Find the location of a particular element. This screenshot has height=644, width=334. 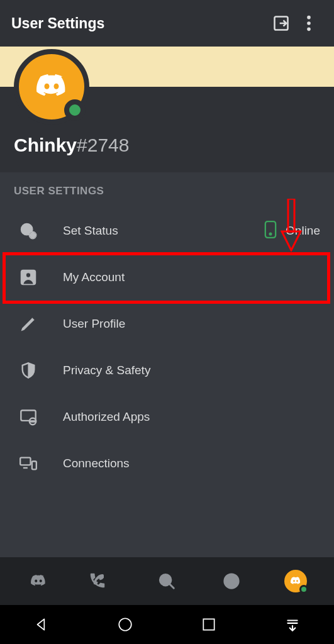

mobile-online-icon is located at coordinates (270, 231).